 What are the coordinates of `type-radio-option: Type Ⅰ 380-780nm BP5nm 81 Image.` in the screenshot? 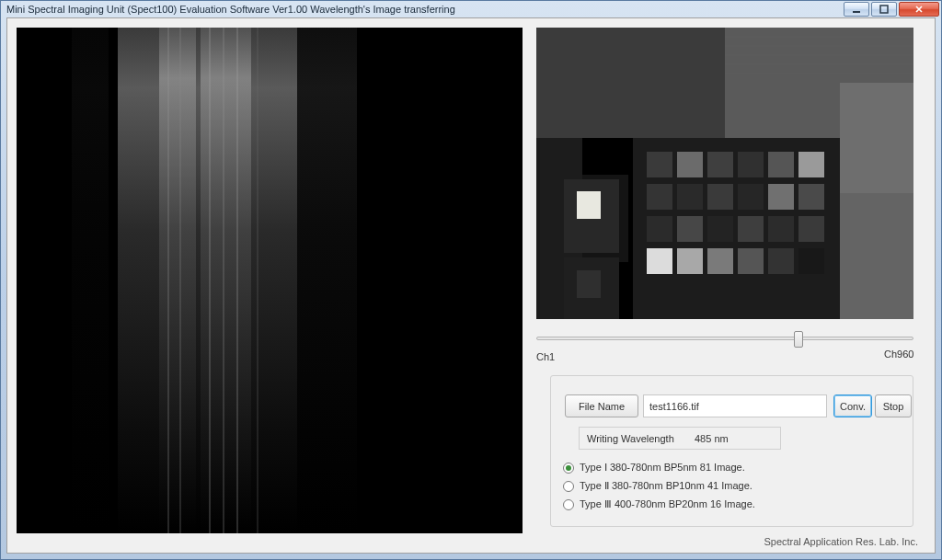 It's located at (659, 467).